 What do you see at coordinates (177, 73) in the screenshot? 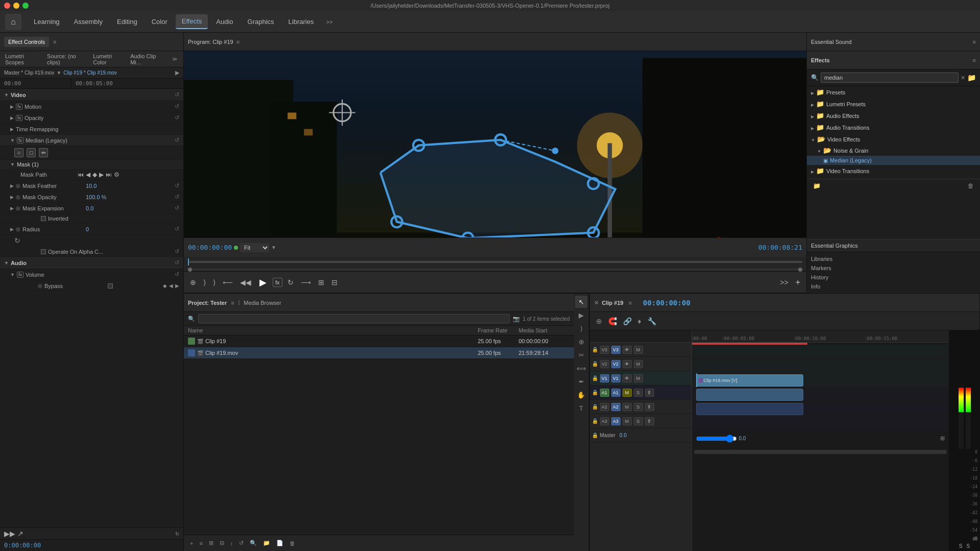
I see `clip-nav-arrow: ▶` at bounding box center [177, 73].